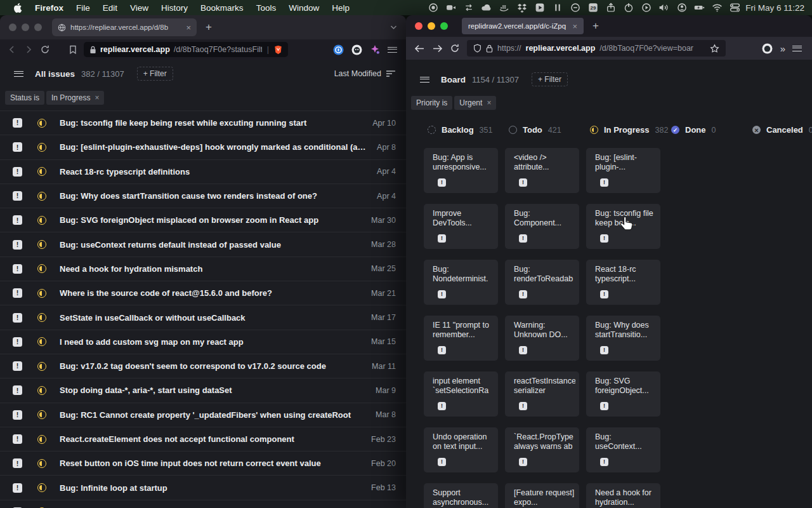 This screenshot has height=508, width=812. Describe the element at coordinates (475, 103) in the screenshot. I see `filter-value-chip: Urgent×` at that location.